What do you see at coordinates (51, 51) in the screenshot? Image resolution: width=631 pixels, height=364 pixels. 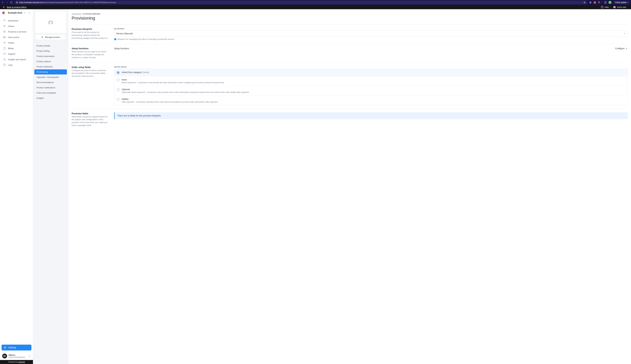 I see `tab-product-billing: Product billing` at bounding box center [51, 51].